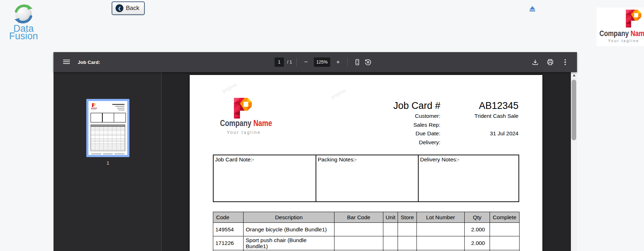 The width and height of the screenshot is (644, 251). Describe the element at coordinates (357, 62) in the screenshot. I see `fit-page-icon` at that location.